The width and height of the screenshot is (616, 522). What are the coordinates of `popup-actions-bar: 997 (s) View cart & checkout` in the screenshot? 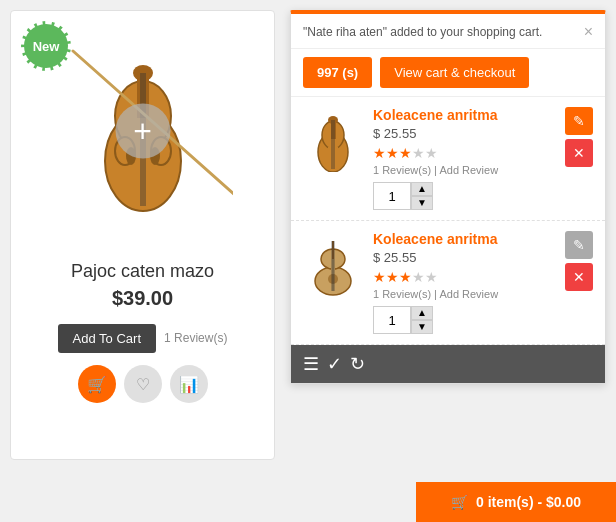 It's located at (448, 73).